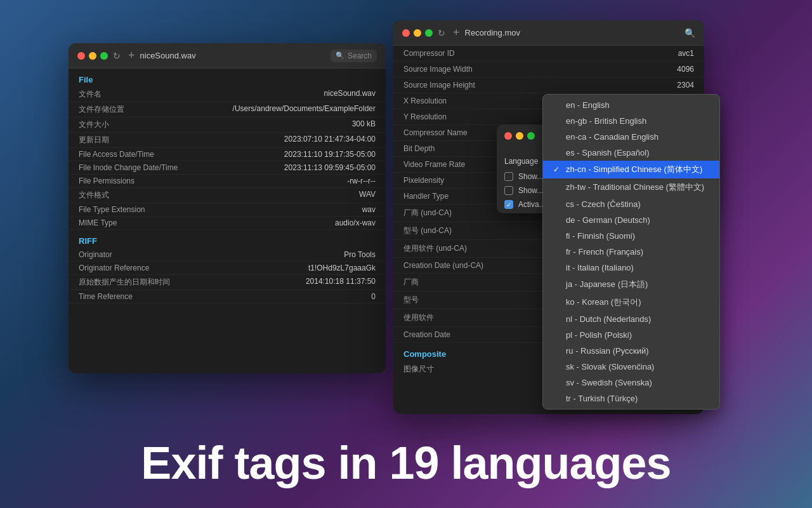 This screenshot has height=508, width=812. What do you see at coordinates (355, 223) in the screenshot?
I see `property-value: audio/x-wav` at bounding box center [355, 223].